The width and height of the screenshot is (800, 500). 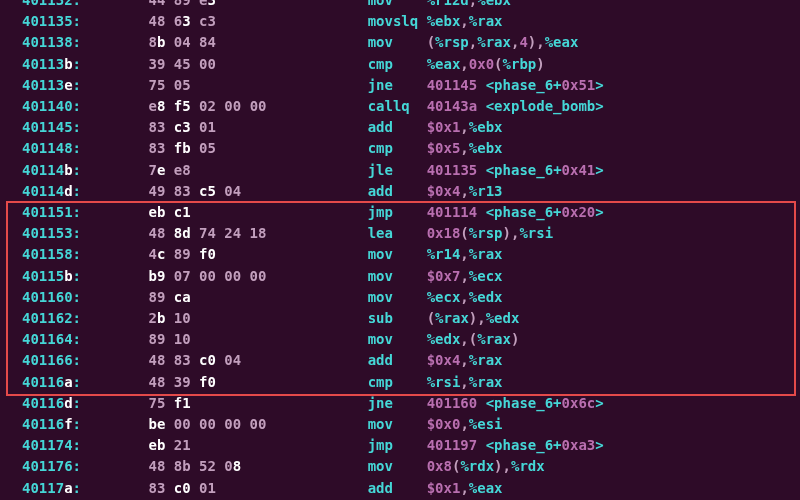 What do you see at coordinates (398, 318) in the screenshot?
I see `mnemonic: sub` at bounding box center [398, 318].